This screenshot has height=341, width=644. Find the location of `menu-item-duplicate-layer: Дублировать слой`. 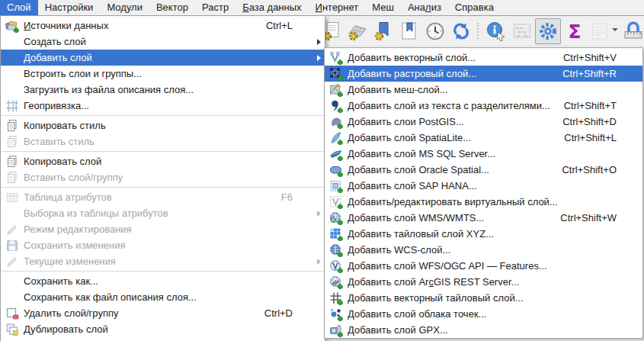

menu-item-duplicate-layer: Дублировать слой is located at coordinates (163, 330).